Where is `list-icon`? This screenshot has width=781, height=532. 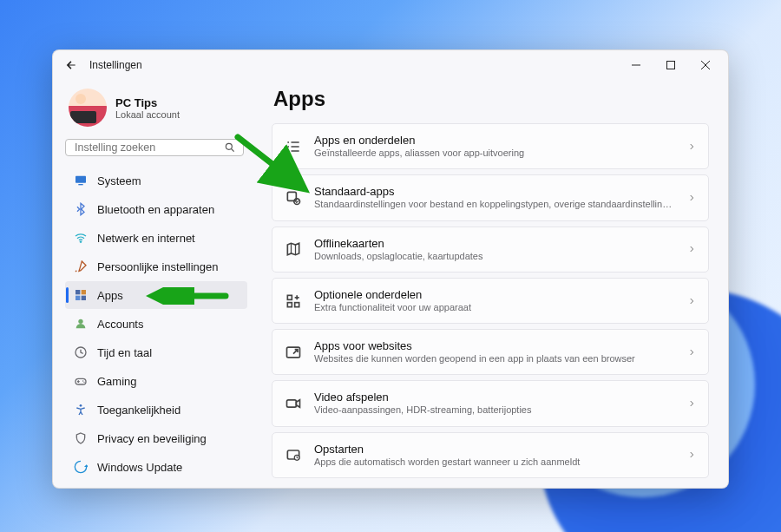 list-icon is located at coordinates (293, 147).